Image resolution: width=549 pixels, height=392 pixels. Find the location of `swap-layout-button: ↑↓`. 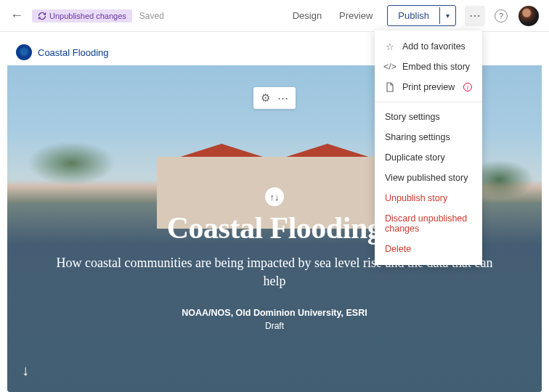

swap-layout-button: ↑↓ is located at coordinates (274, 197).